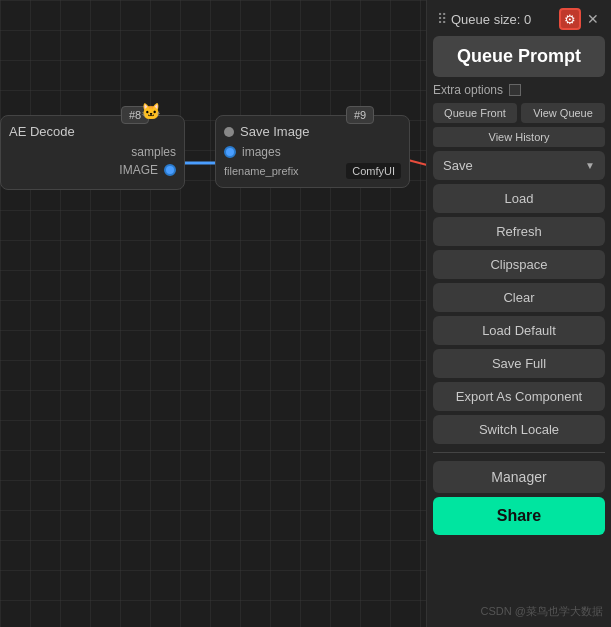 The width and height of the screenshot is (611, 627). I want to click on save-image-status-dot, so click(229, 132).